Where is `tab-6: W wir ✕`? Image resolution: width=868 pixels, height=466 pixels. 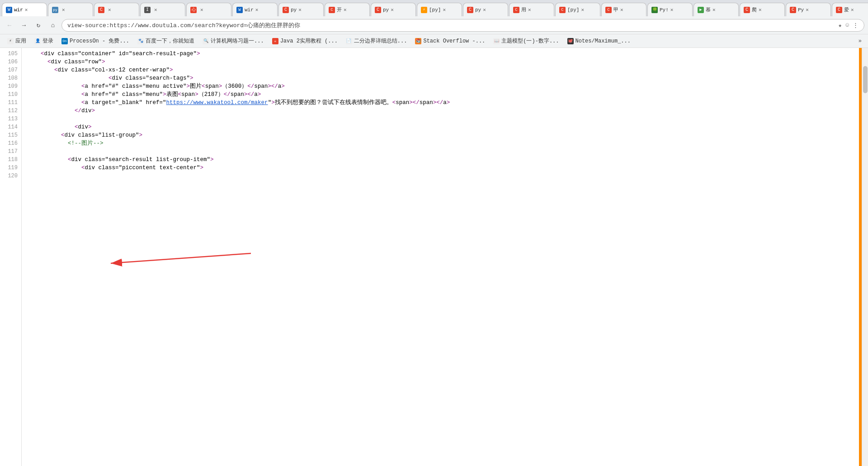 tab-6: W wir ✕ is located at coordinates (255, 10).